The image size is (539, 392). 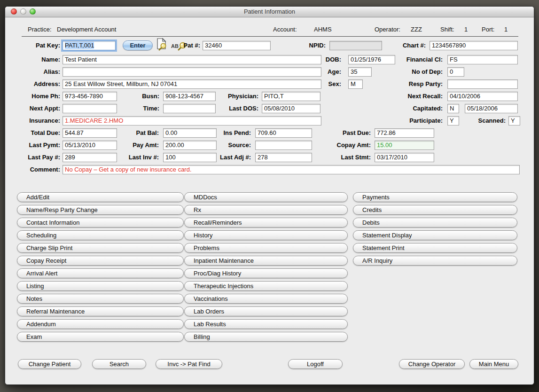 I want to click on field-input-inspend: 709.60, so click(x=284, y=133).